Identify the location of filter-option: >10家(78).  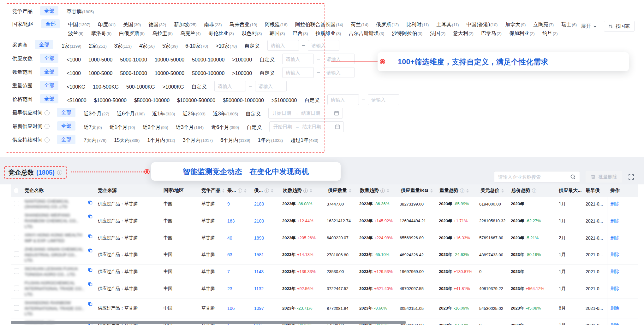
(226, 46).